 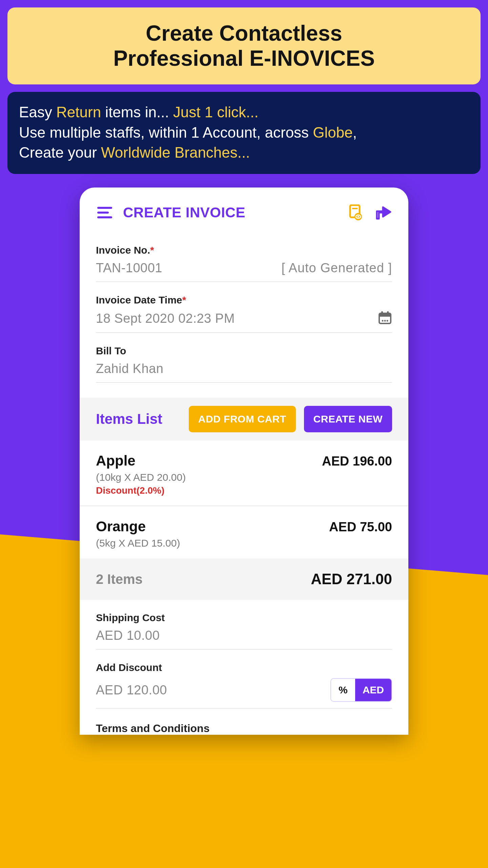 I want to click on discount-currency-option: AED, so click(x=373, y=690).